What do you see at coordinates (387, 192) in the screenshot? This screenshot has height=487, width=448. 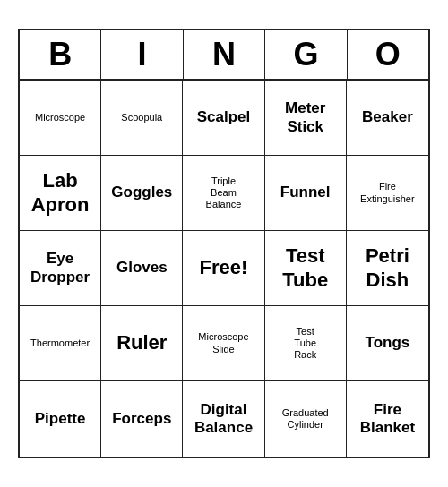 I see `cell-text-9: FireExtinguisher` at bounding box center [387, 192].